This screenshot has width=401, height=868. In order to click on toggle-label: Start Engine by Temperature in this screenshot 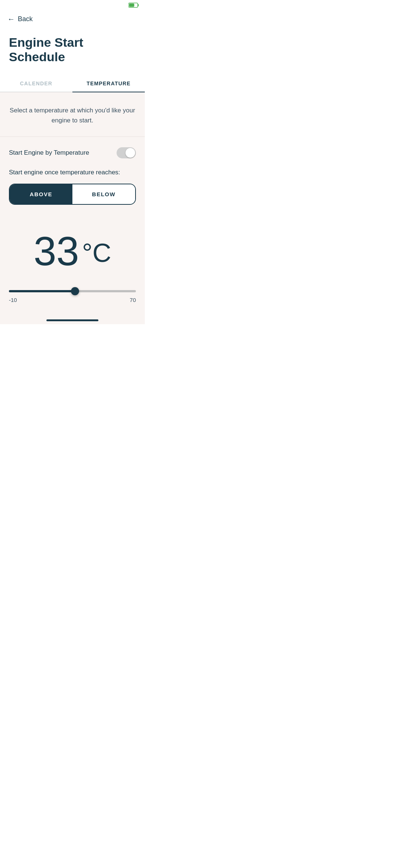, I will do `click(49, 153)`.